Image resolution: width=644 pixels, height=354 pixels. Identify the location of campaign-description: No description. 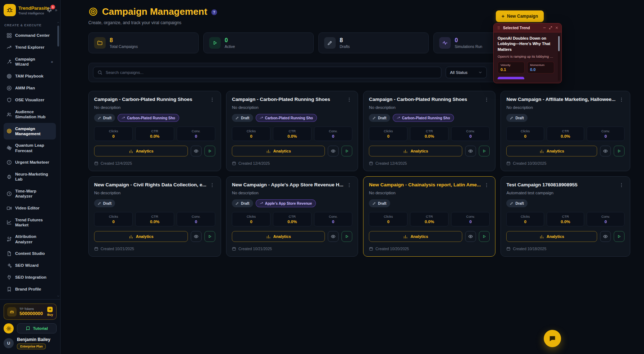
(292, 193).